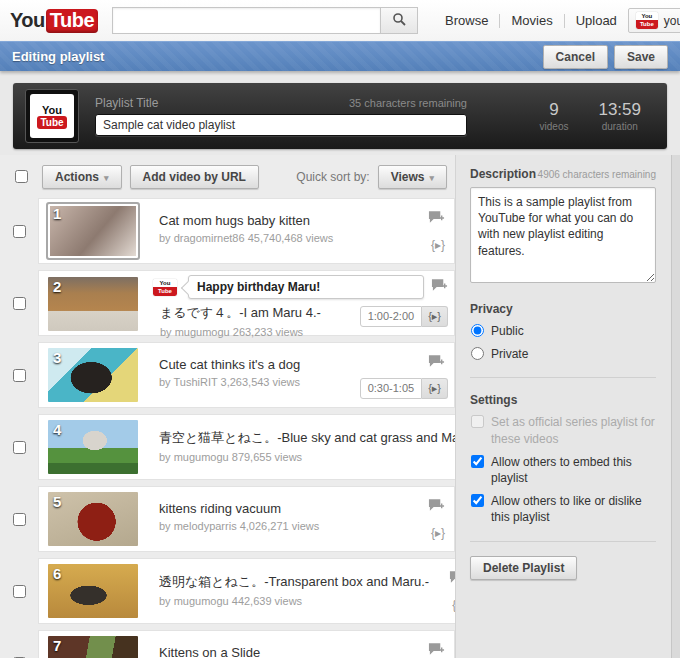 The width and height of the screenshot is (680, 658). What do you see at coordinates (340, 20) in the screenshot?
I see `top-header: YouTube Browse Movies Upload YouTube you…` at bounding box center [340, 20].